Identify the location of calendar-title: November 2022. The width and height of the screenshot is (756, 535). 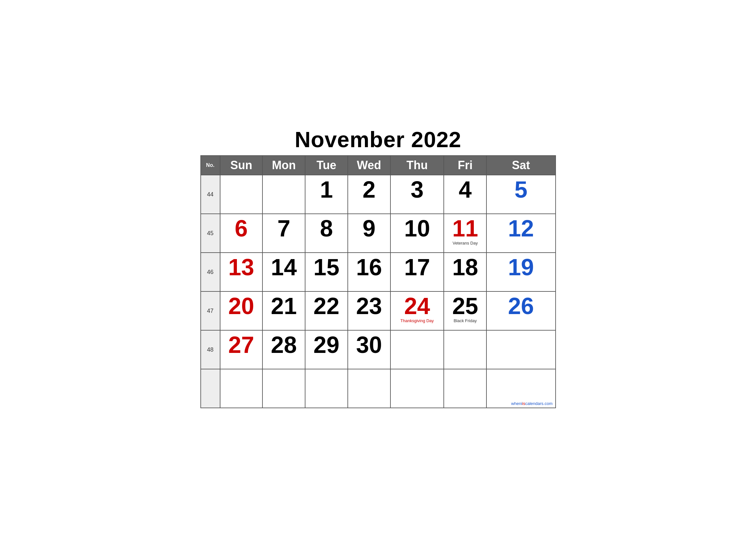
(378, 139).